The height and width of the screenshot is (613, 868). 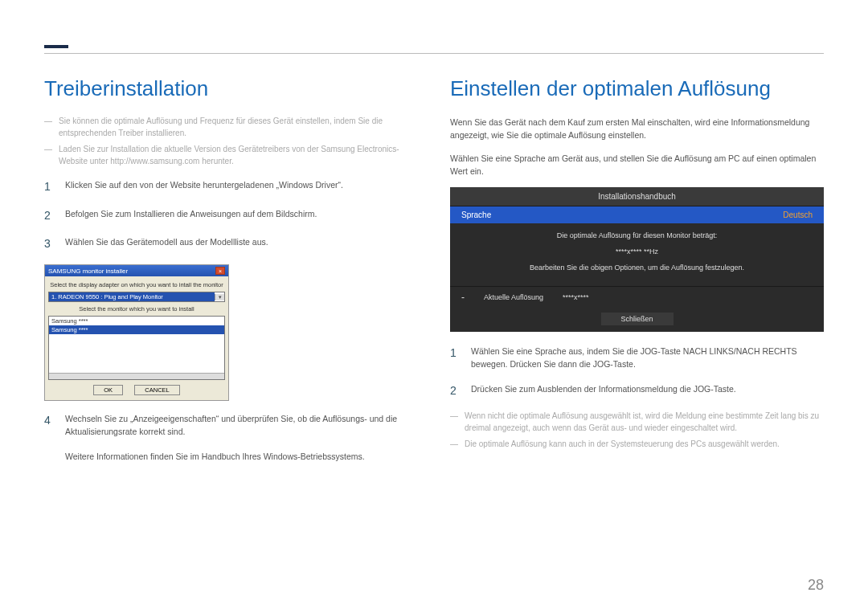 What do you see at coordinates (132, 297) in the screenshot?
I see `installer-adapter-value: 1. RADEON 9550 : Plug and Play Monitor` at bounding box center [132, 297].